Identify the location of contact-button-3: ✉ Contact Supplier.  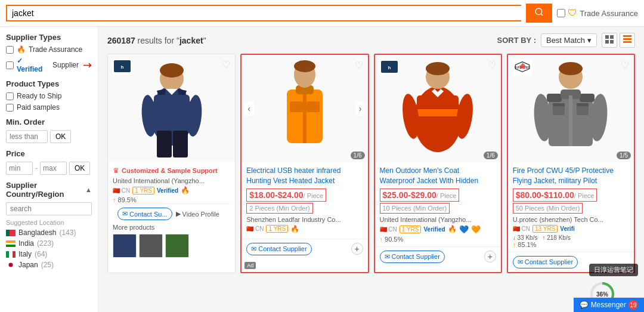
(413, 257).